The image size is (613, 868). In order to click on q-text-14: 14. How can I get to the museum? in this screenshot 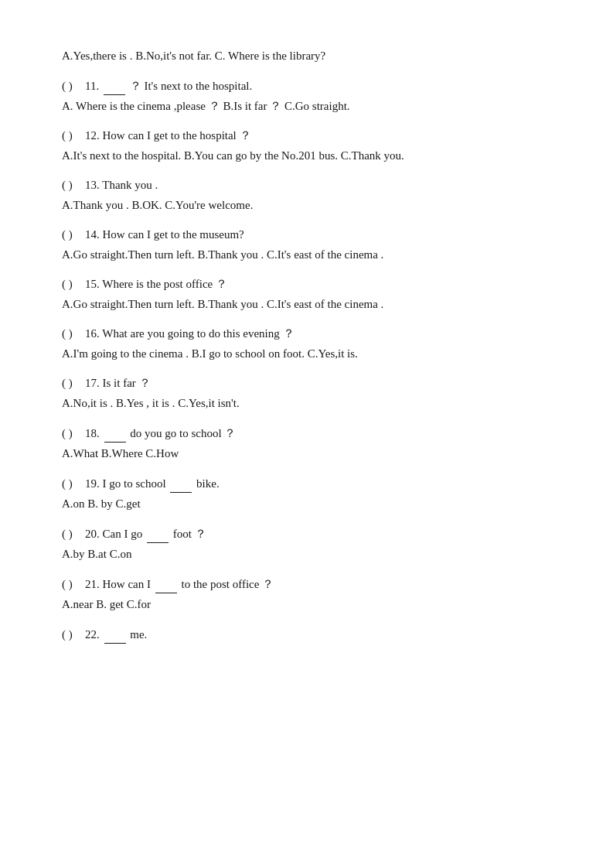, I will do `click(318, 234)`.